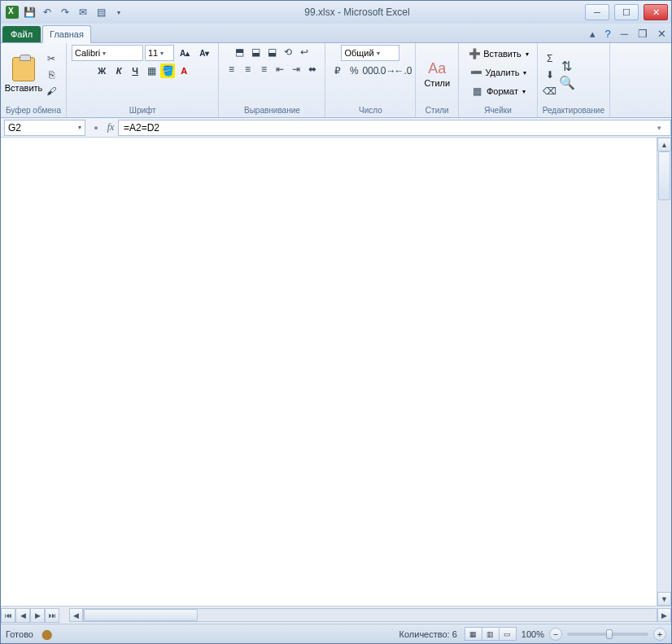 The width and height of the screenshot is (672, 644). I want to click on fill-color-icon: 🪣, so click(168, 71).